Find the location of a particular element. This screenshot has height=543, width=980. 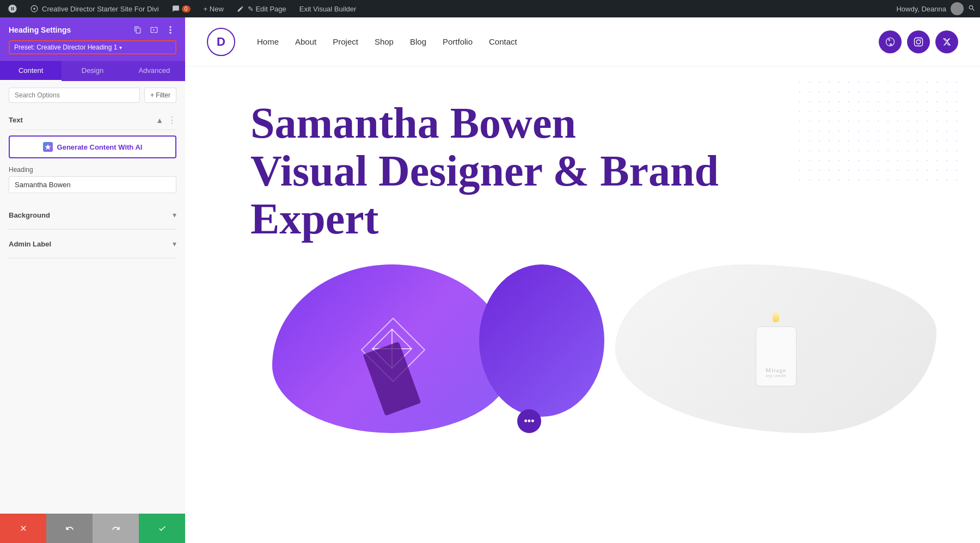

candle-sublabel: soy candle is located at coordinates (776, 375).